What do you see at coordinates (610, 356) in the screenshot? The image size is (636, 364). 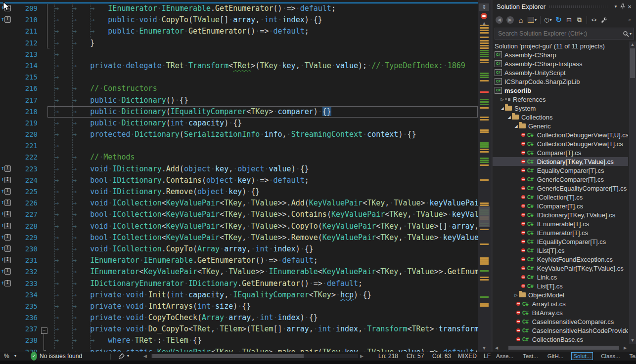 I see `tool-window-tab-class: Class...` at bounding box center [610, 356].